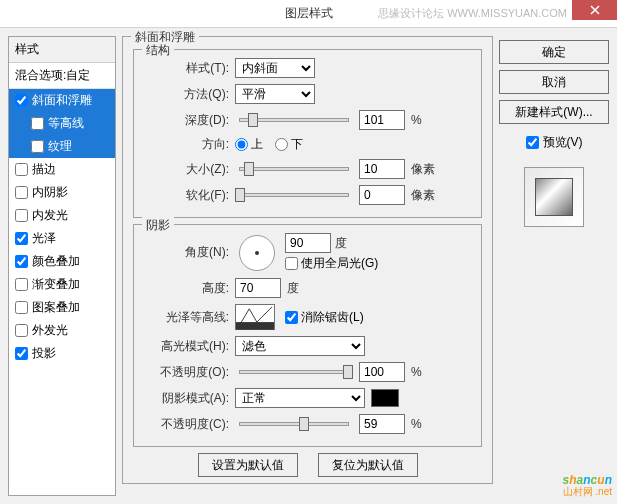  I want to click on style-item-label: 颜色叠加, so click(56, 262).